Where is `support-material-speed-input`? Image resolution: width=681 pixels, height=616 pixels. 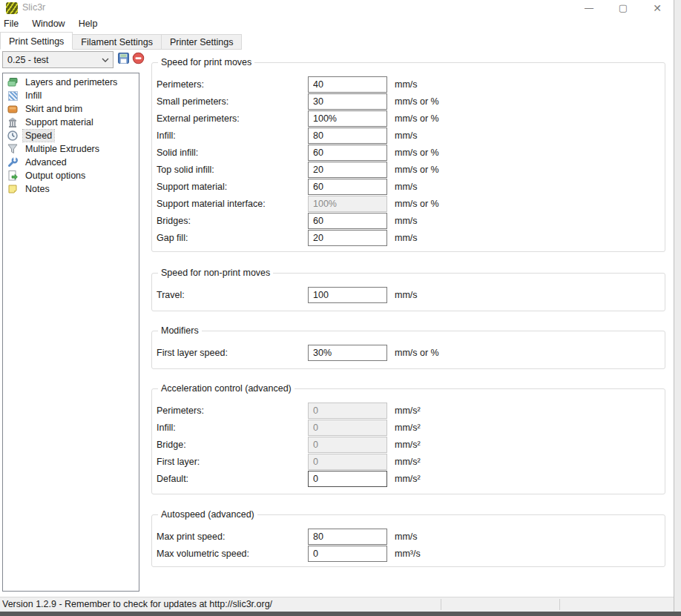 support-material-speed-input is located at coordinates (347, 187).